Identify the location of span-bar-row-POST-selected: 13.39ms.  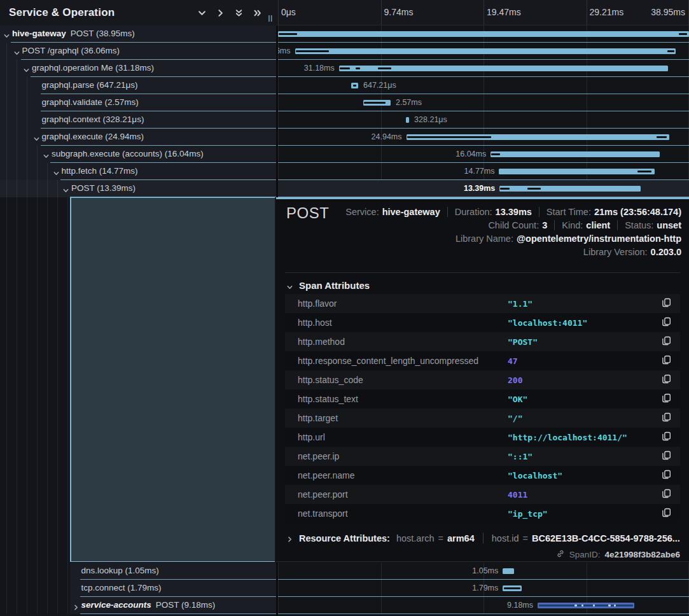
(482, 188).